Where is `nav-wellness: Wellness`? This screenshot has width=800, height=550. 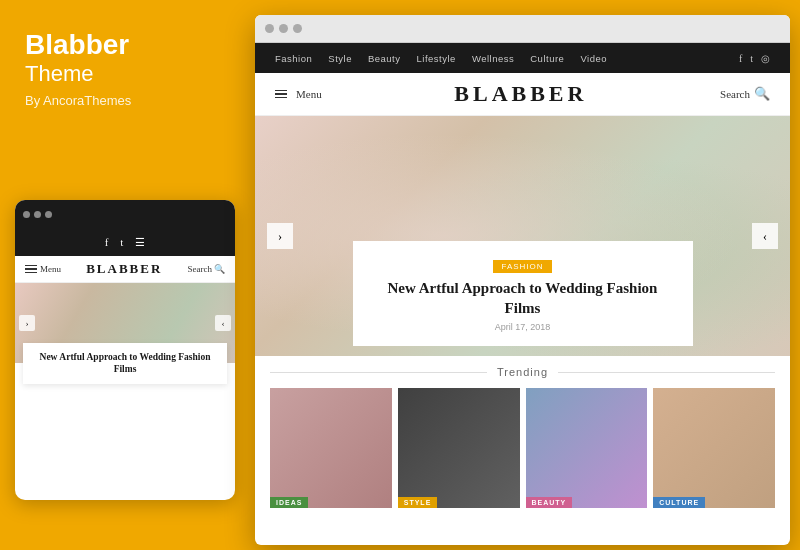 nav-wellness: Wellness is located at coordinates (493, 58).